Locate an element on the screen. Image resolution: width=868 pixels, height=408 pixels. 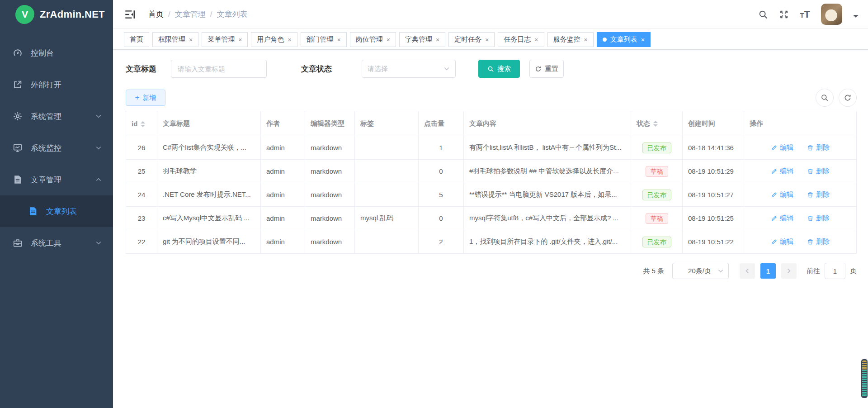
tab-label: 菜单管理 is located at coordinates (221, 40).